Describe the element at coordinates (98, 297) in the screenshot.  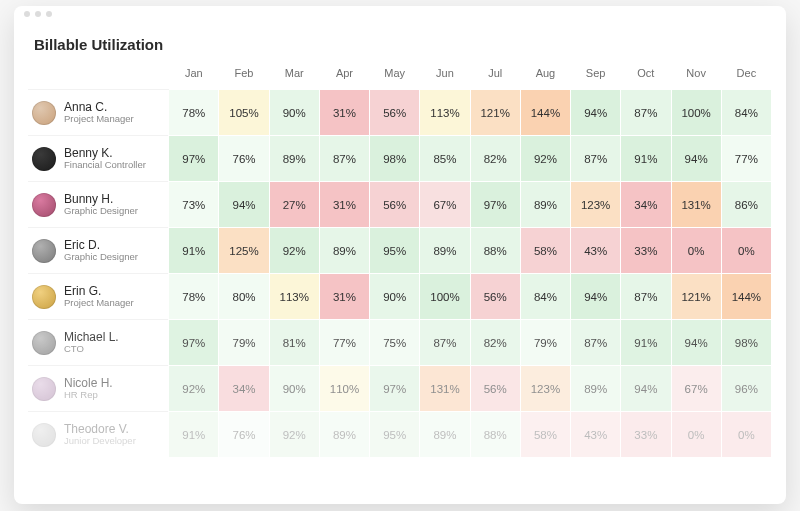
I see `person-cell: Erin G.Project Manager` at that location.